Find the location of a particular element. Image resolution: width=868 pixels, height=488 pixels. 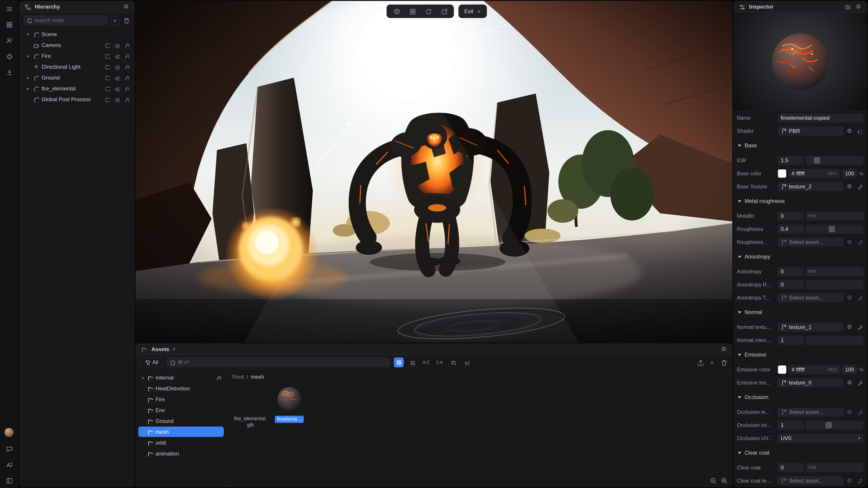

tree-row-fire: ▸ Fire is located at coordinates (77, 56).